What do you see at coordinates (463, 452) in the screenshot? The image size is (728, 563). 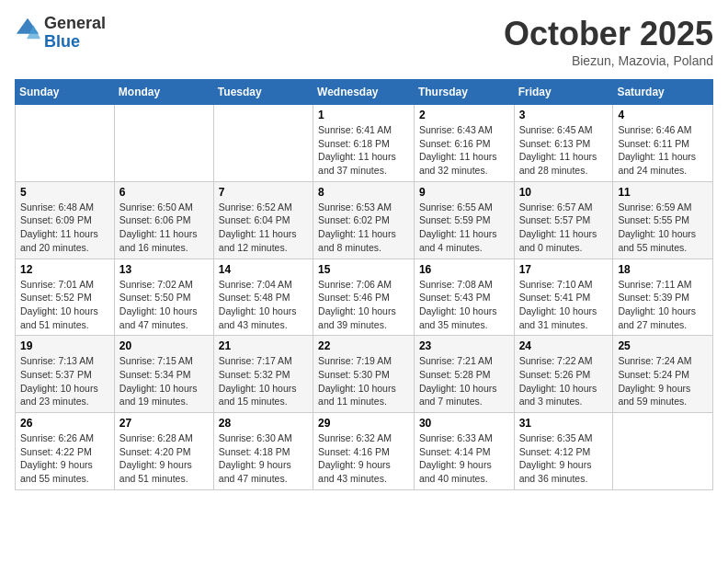 I see `calendar-cell: 30Sunrise: 6:33 AM Sunset: 4:14 PM Dayli…` at bounding box center [463, 452].